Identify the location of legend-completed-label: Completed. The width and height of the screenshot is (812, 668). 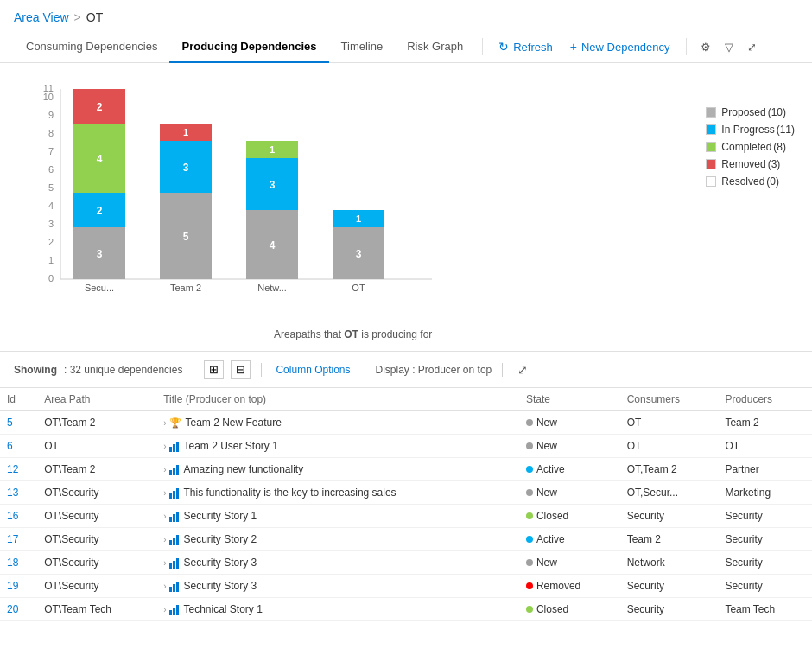
(746, 147).